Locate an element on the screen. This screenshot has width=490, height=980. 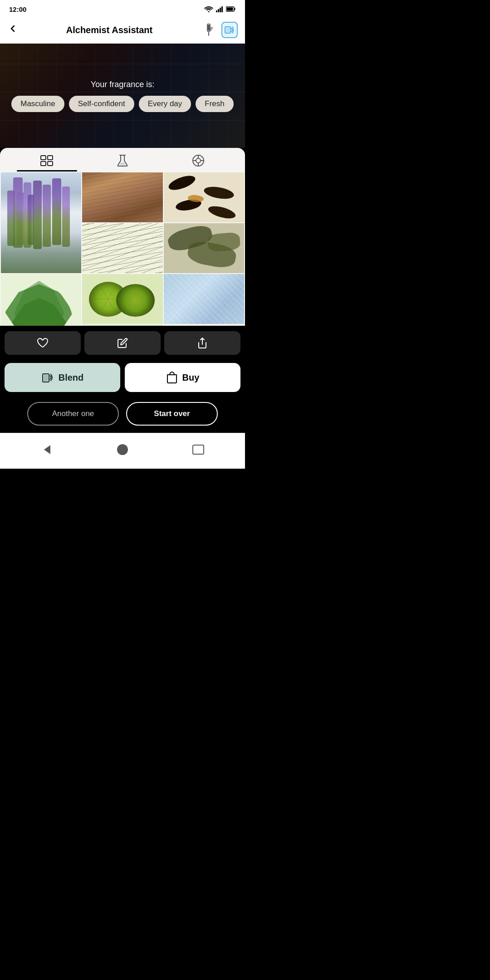
ingredient-lime is located at coordinates (122, 299).